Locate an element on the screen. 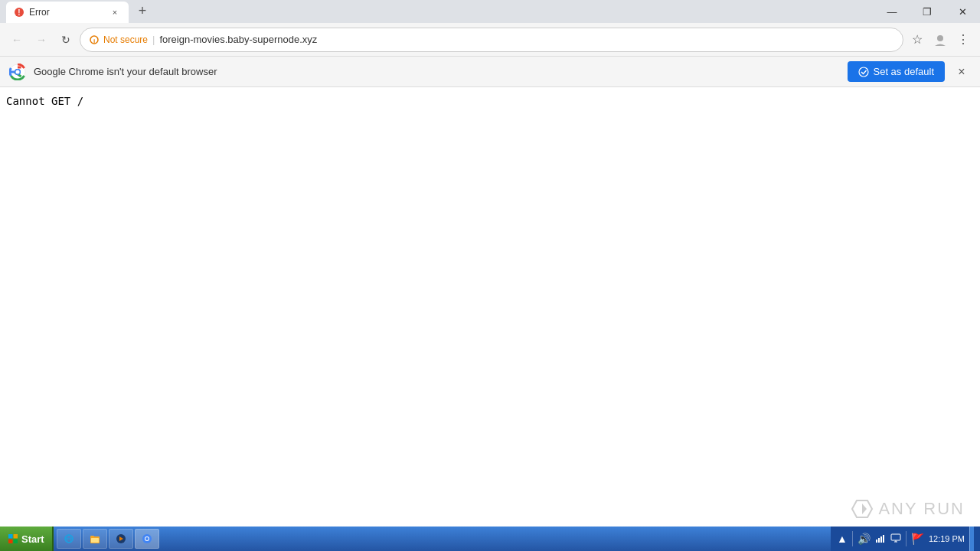 Image resolution: width=980 pixels, height=551 pixels. new-tab-button: + is located at coordinates (142, 11).